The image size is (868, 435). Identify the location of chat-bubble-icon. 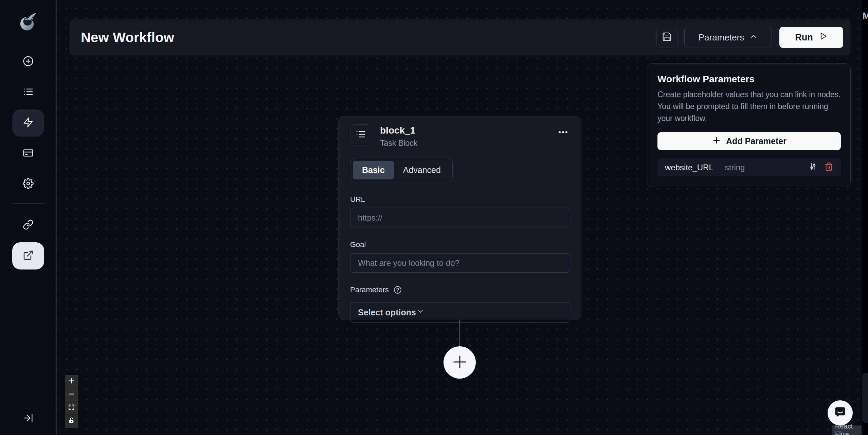
(840, 413).